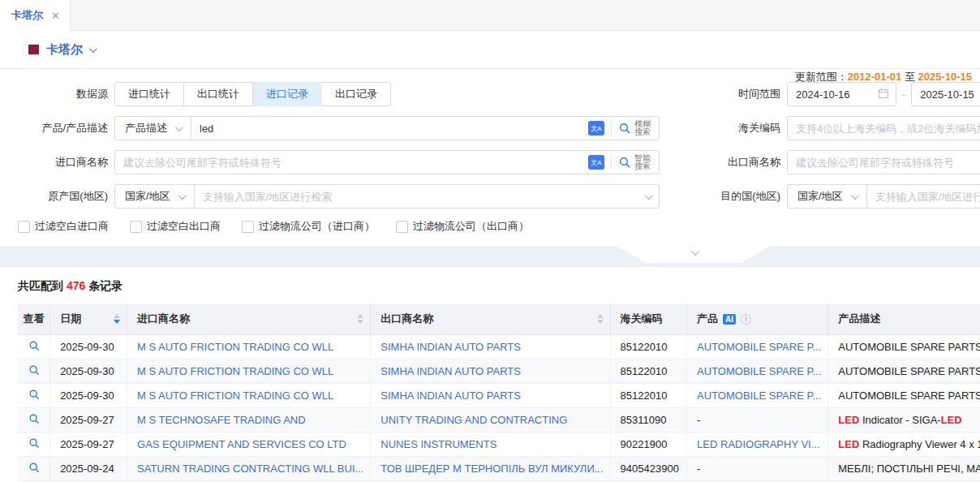  Describe the element at coordinates (900, 420) in the screenshot. I see `description-text: Indicator - SIGA-` at that location.